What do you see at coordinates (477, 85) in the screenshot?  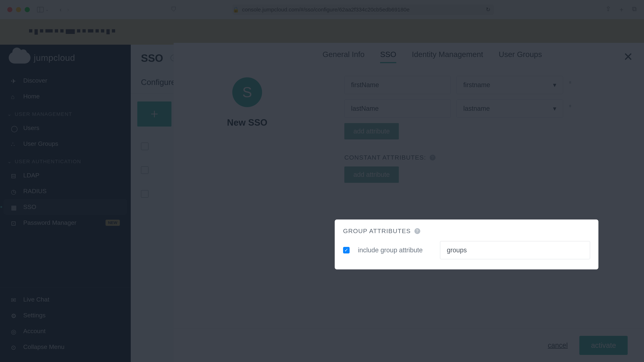 I see `select-value: firstname` at bounding box center [477, 85].